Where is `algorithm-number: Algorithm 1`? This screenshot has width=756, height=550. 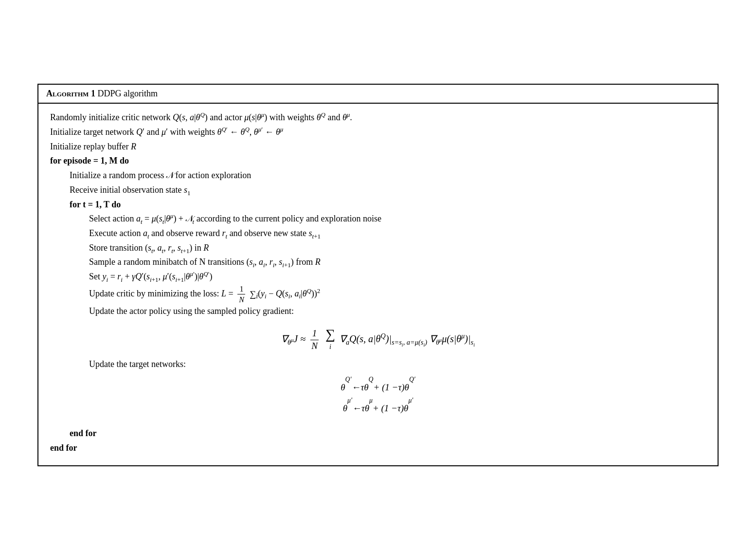
algorithm-number: Algorithm 1 is located at coordinates (71, 93).